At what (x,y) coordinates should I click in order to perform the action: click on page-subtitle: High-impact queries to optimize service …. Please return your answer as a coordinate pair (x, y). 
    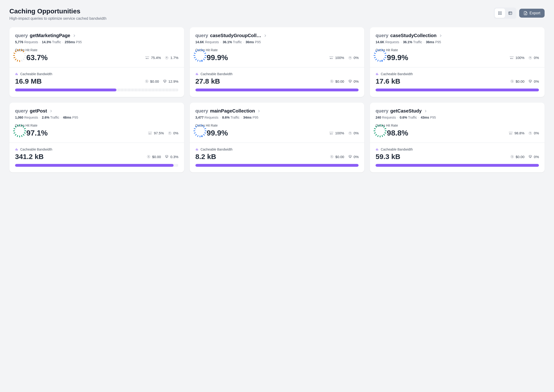
    Looking at the image, I should click on (58, 19).